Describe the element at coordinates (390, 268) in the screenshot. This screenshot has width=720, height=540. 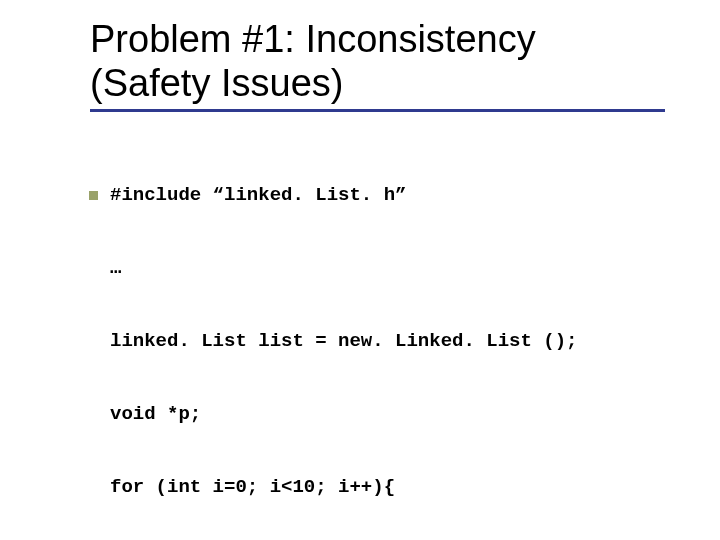
I see `code-line: …` at that location.